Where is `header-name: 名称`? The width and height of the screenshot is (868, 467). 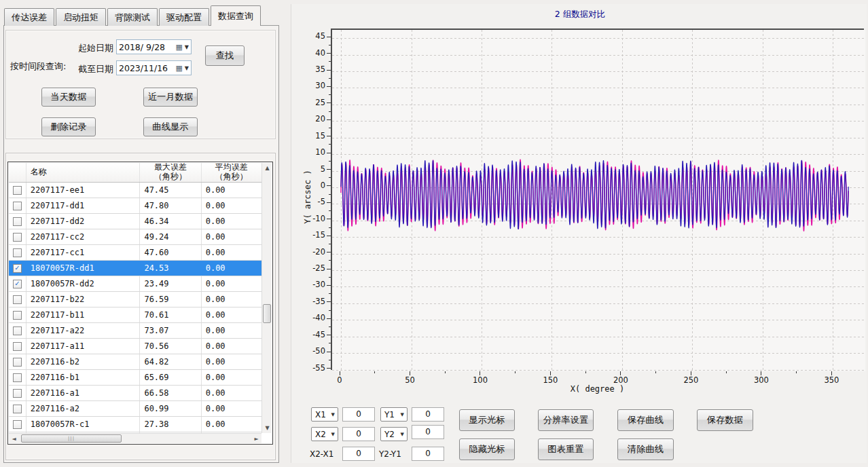 header-name: 名称 is located at coordinates (84, 172).